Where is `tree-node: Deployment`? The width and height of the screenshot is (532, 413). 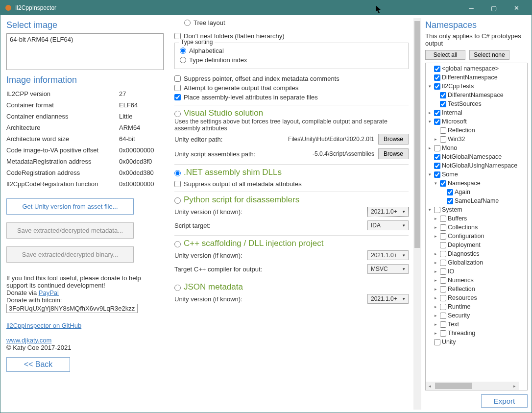
tree-node: Deployment is located at coordinates (476, 245).